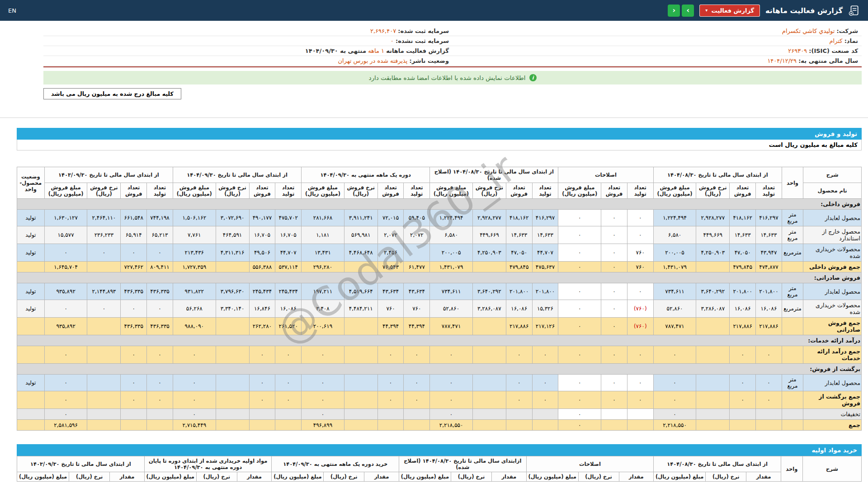  What do you see at coordinates (782, 61) in the screenshot?
I see `info-value: ۱۴۰۴/۱۲/۲۹` at bounding box center [782, 61].